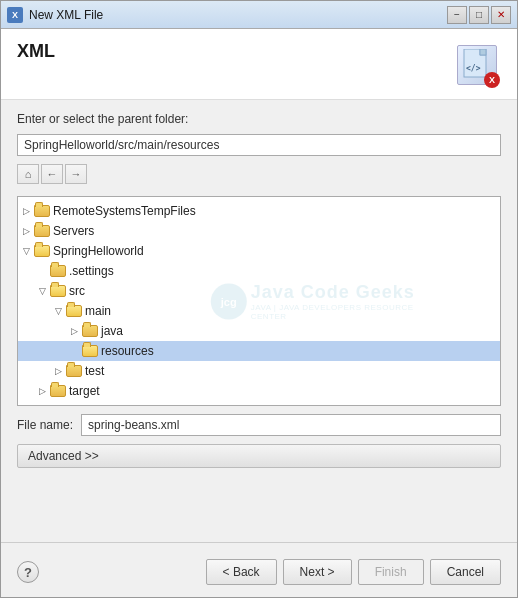 The width and height of the screenshot is (518, 598). Describe the element at coordinates (259, 331) in the screenshot. I see `tree-item-java: ▷ java` at that location.